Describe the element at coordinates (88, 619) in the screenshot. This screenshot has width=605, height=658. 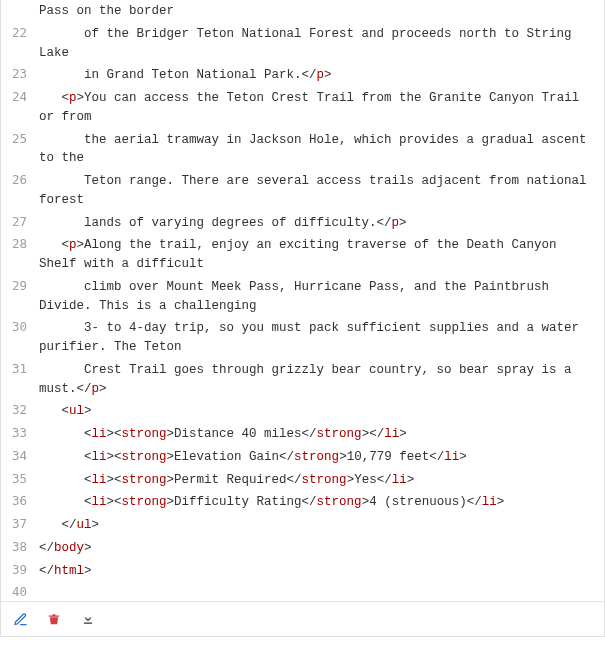
I see `download-icon` at that location.